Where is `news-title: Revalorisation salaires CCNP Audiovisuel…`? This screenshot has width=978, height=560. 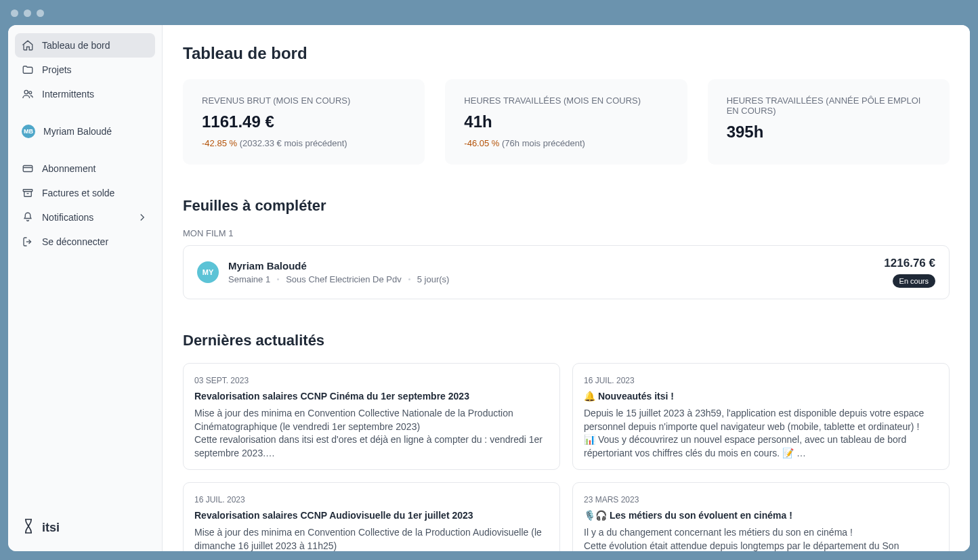 news-title: Revalorisation salaires CCNP Audiovisuel… is located at coordinates (371, 515).